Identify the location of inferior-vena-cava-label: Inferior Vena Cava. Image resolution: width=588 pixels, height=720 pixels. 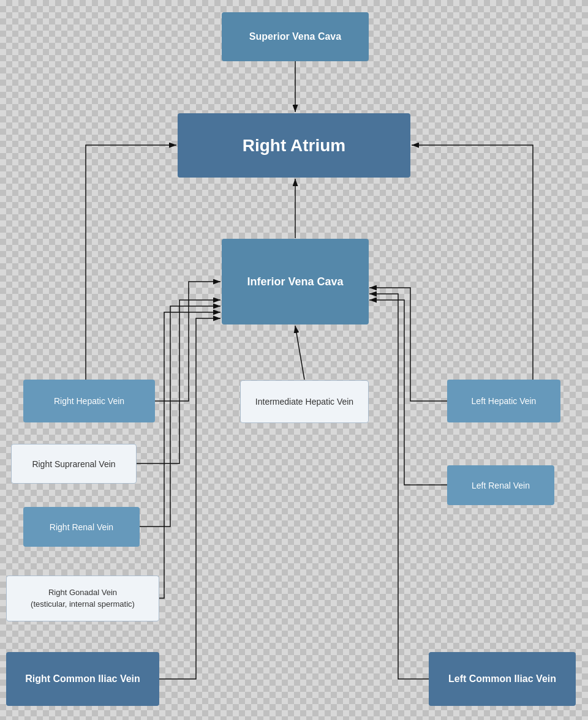
(295, 282).